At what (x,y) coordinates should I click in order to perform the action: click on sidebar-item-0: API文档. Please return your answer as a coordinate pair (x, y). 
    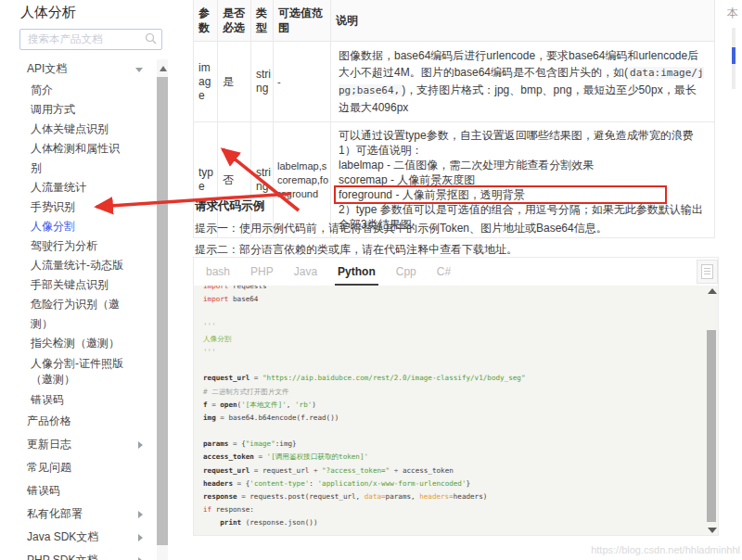
    Looking at the image, I should click on (78, 69).